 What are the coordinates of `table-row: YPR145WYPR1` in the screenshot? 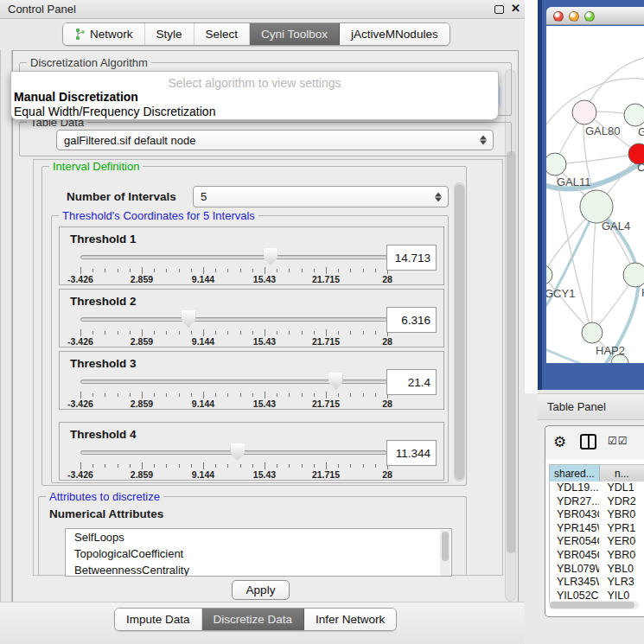 It's located at (596, 529).